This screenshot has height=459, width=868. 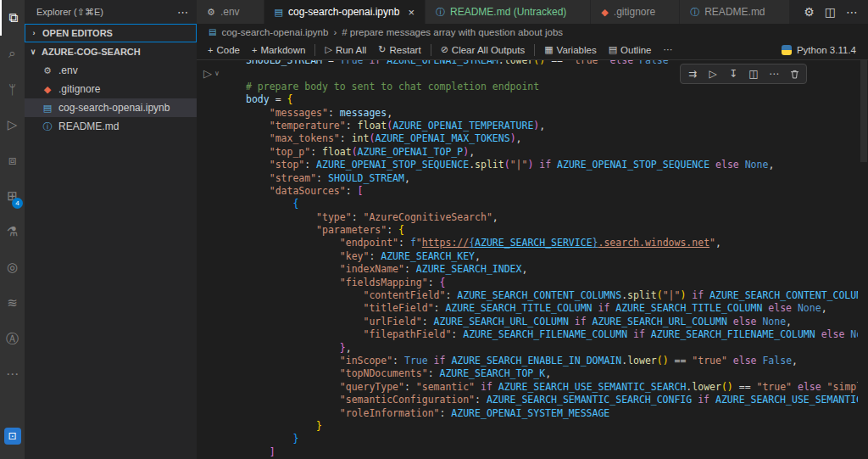 What do you see at coordinates (552, 256) in the screenshot?
I see `code-line: "key": AZURE_SEARCH_KEY,` at bounding box center [552, 256].